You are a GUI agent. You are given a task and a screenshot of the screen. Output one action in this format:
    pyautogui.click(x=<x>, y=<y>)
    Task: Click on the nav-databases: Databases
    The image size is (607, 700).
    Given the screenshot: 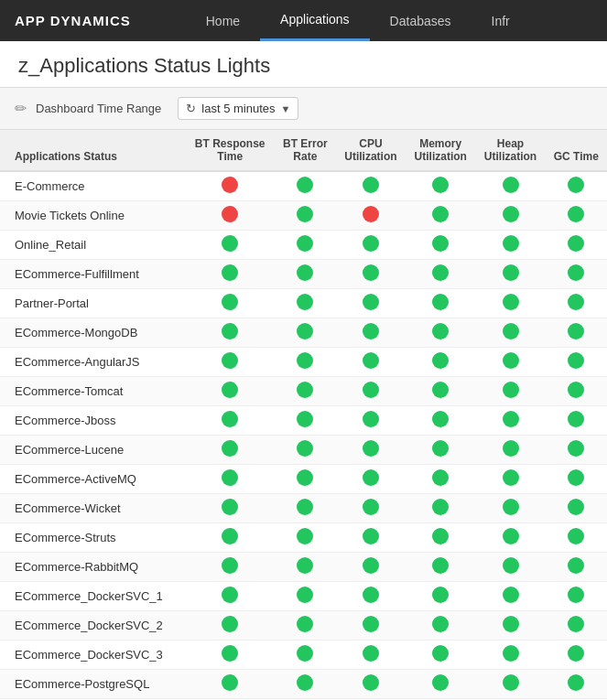 What is the action you would take?
    pyautogui.click(x=421, y=20)
    